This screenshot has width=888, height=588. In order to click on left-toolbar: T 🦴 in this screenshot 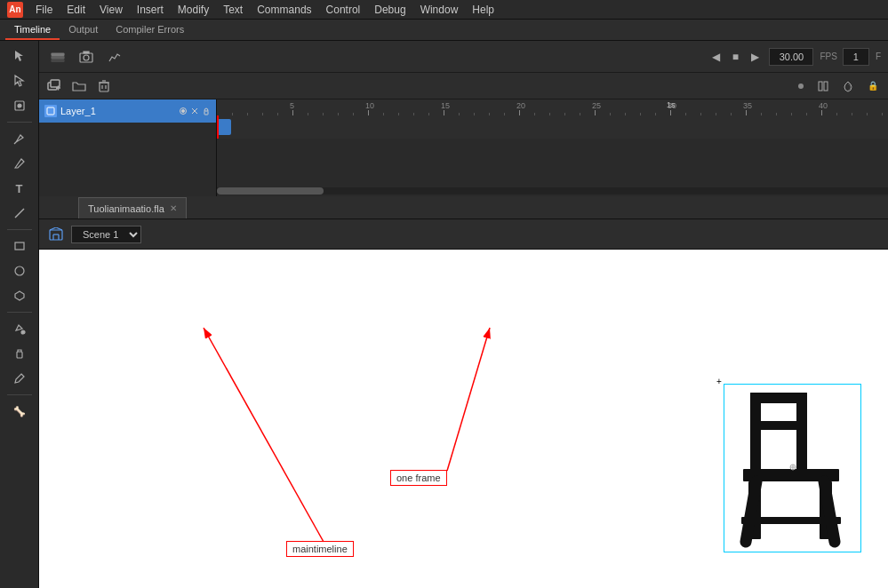, I will do `click(20, 314)`.